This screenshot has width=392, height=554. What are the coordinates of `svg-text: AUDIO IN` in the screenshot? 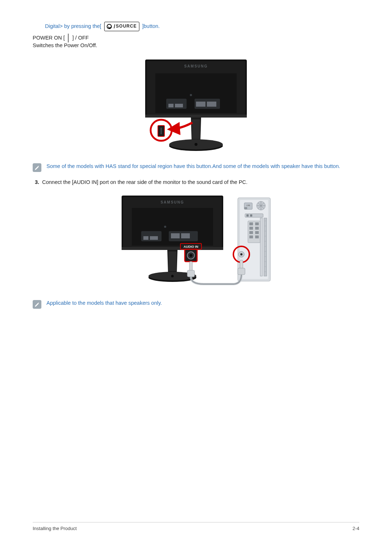 It's located at (191, 247).